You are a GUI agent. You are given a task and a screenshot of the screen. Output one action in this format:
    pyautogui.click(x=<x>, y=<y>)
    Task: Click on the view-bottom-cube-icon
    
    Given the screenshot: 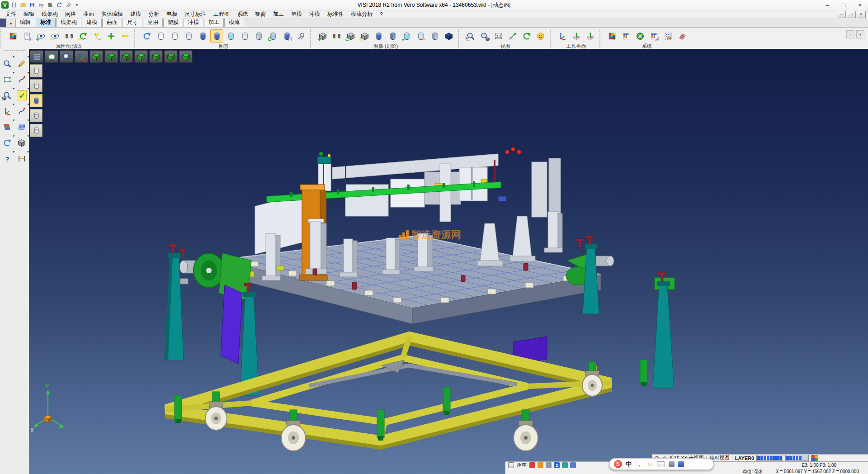 What is the action you would take?
    pyautogui.click(x=111, y=57)
    